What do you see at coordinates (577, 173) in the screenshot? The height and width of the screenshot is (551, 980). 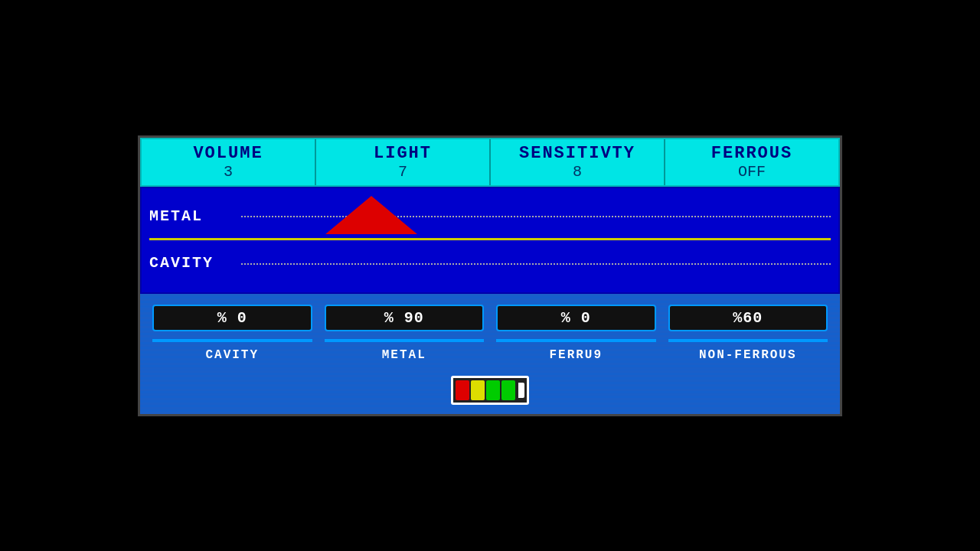 I see `header-cell-value: 8` at bounding box center [577, 173].